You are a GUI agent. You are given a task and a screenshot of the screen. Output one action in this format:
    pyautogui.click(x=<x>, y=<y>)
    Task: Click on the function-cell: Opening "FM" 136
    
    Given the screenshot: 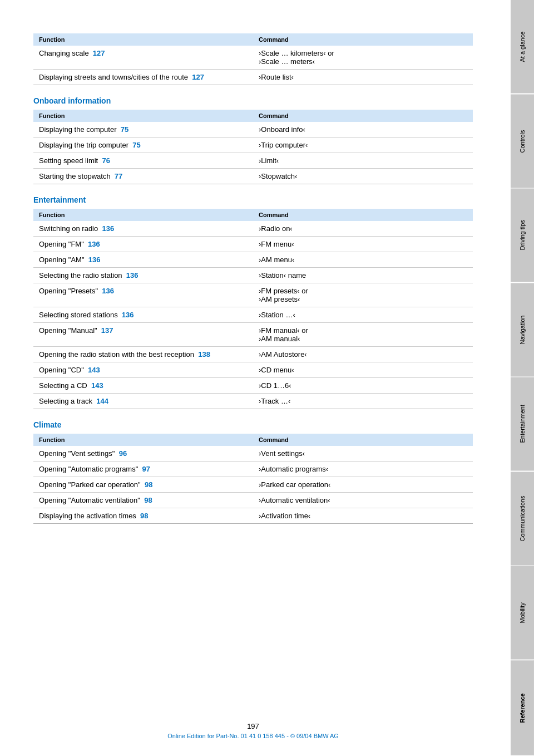 What is the action you would take?
    pyautogui.click(x=144, y=244)
    